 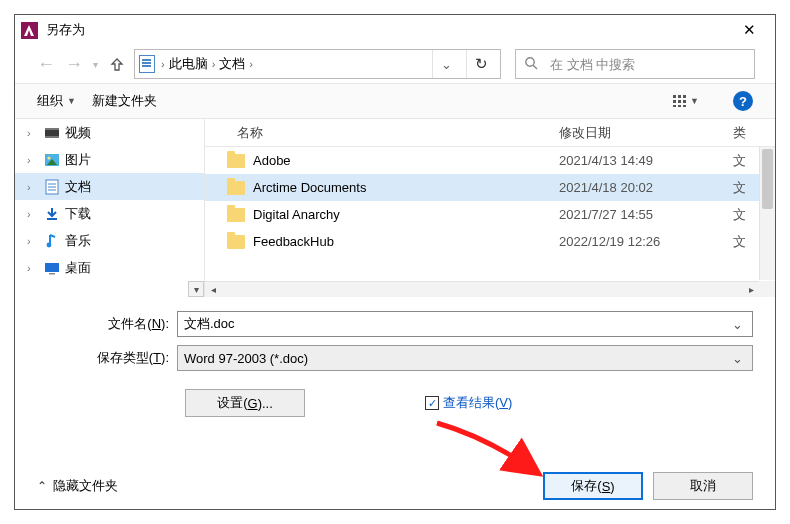 What do you see at coordinates (686, 101) in the screenshot?
I see `view-mode-button: ▼` at bounding box center [686, 101].